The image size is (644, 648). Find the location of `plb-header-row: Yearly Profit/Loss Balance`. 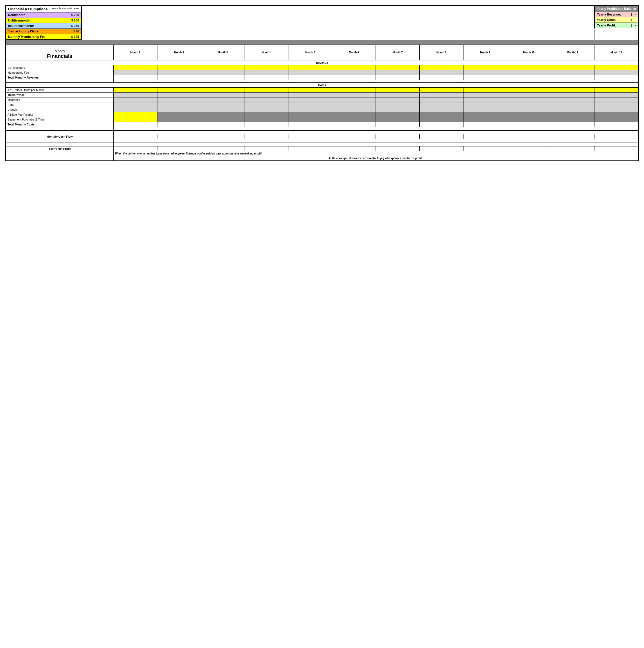

plb-header-row: Yearly Profit/Loss Balance is located at coordinates (616, 9).